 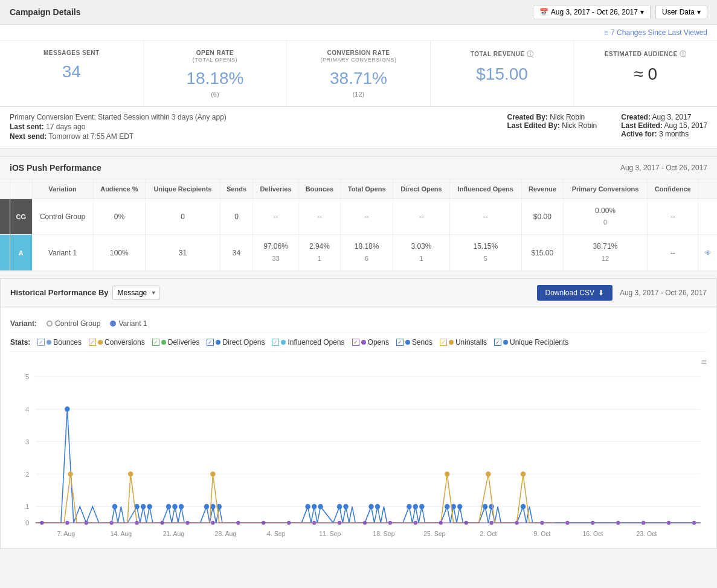 What do you see at coordinates (210, 342) in the screenshot?
I see `direct-opens-checkbox` at bounding box center [210, 342].